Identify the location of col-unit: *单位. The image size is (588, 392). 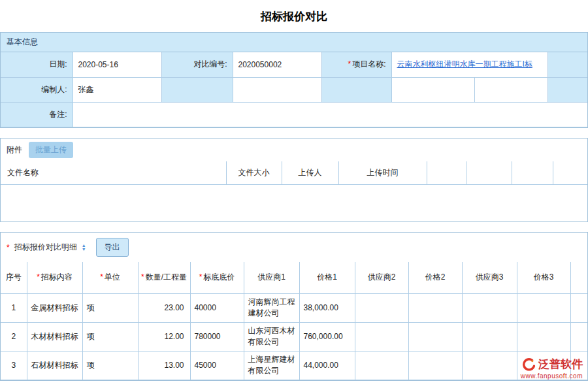
(110, 278).